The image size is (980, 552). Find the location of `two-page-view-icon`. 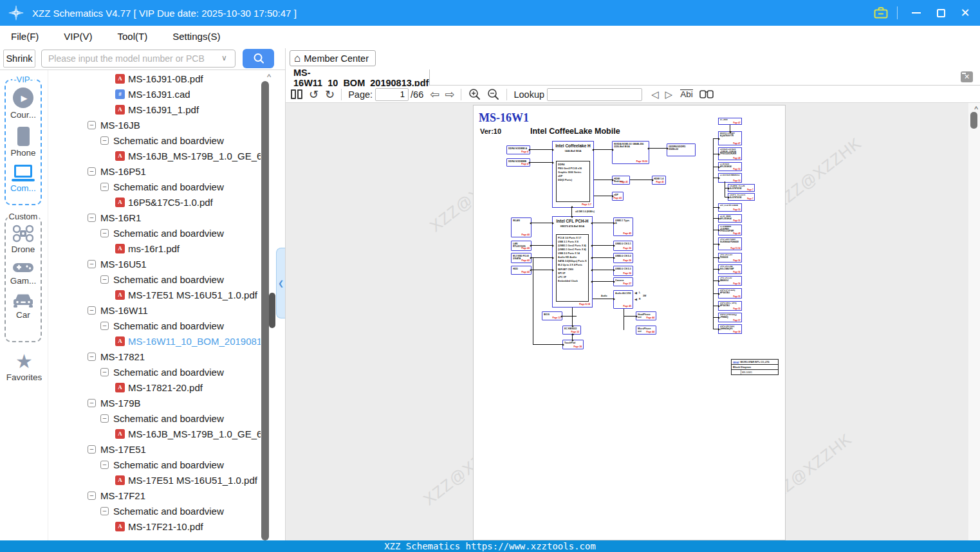

two-page-view-icon is located at coordinates (297, 94).